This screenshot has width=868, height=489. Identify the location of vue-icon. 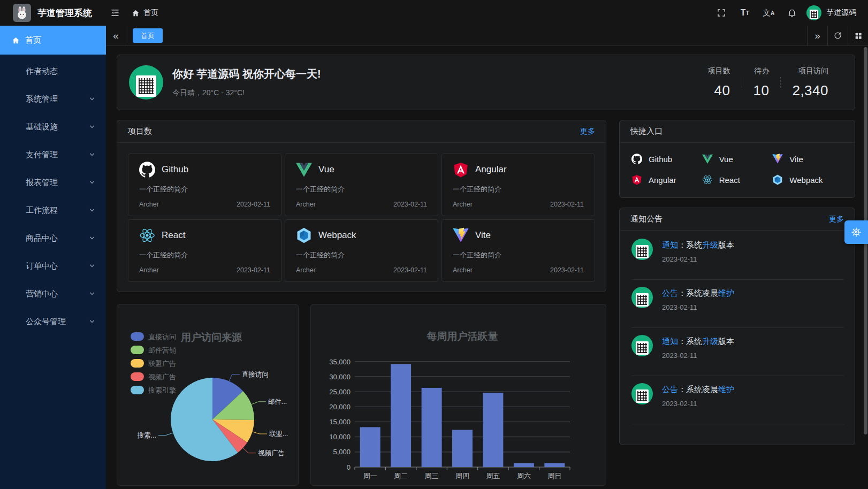
(304, 170).